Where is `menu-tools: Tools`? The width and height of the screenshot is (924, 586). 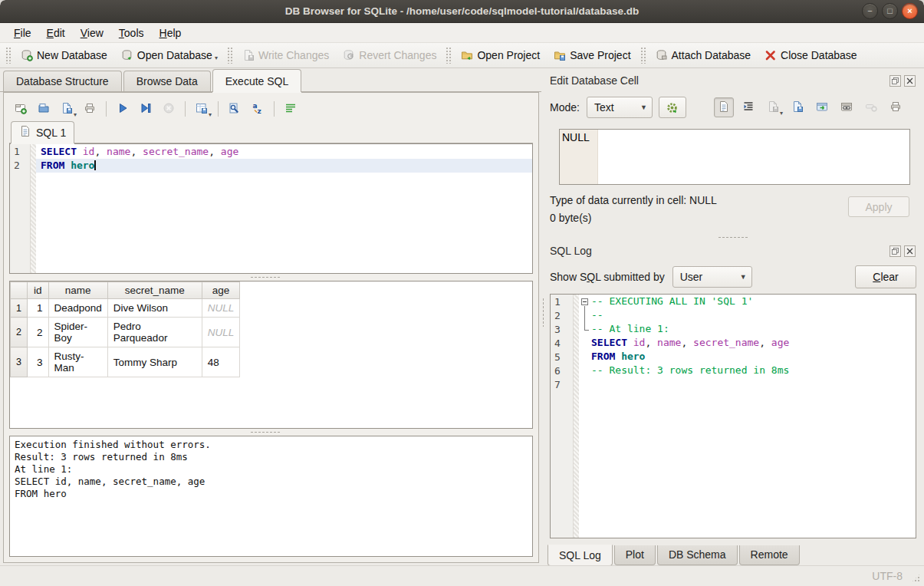
menu-tools: Tools is located at coordinates (132, 33).